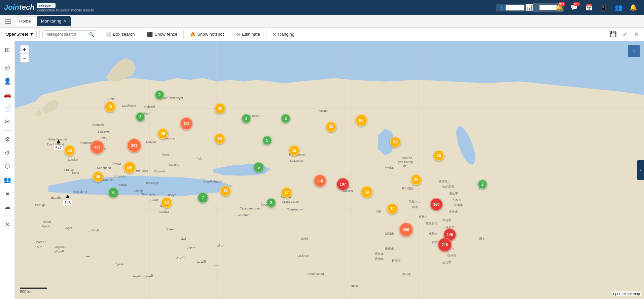 Image resolution: width=644 pixels, height=299 pixels. Describe the element at coordinates (439, 156) in the screenshot. I see `cluster-c21: 26` at that location.